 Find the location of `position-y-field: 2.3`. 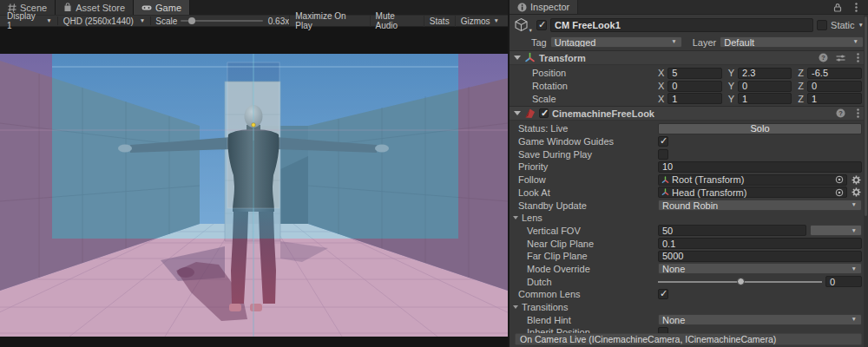

position-y-field: 2.3 is located at coordinates (765, 73).